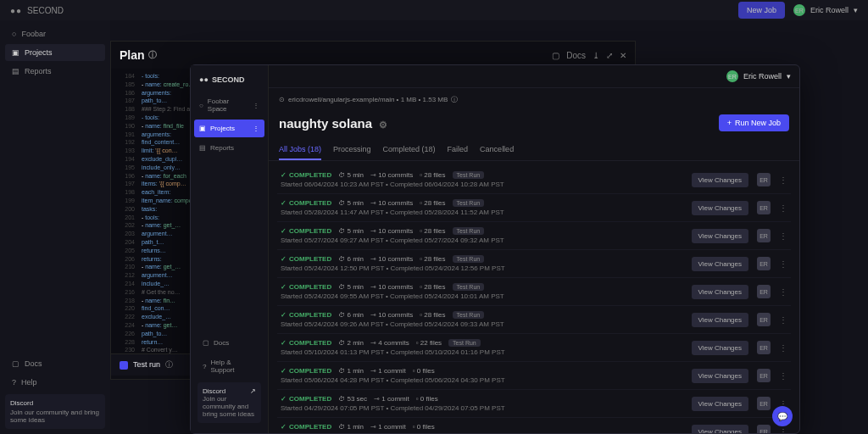 The height and width of the screenshot is (434, 868). I want to click on close-icon: ✕, so click(623, 56).